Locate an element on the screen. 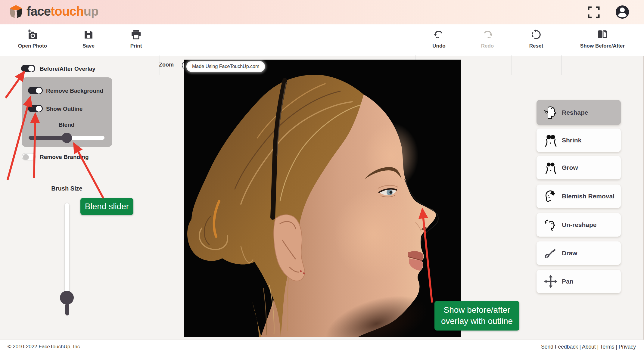 The height and width of the screenshot is (354, 644). show-outline-toggle is located at coordinates (36, 108).